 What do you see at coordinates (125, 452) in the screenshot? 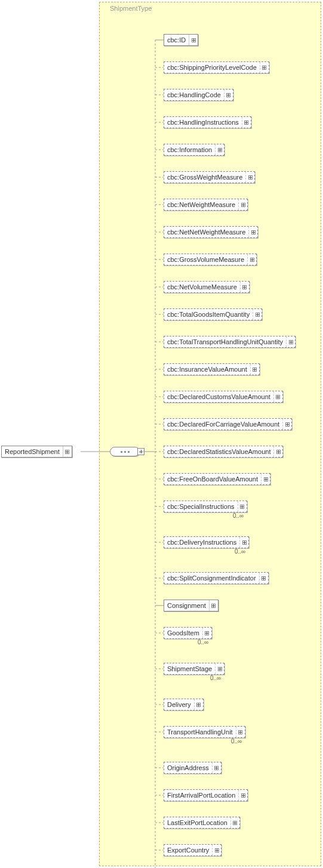
I see `sequence-compositor` at bounding box center [125, 452].